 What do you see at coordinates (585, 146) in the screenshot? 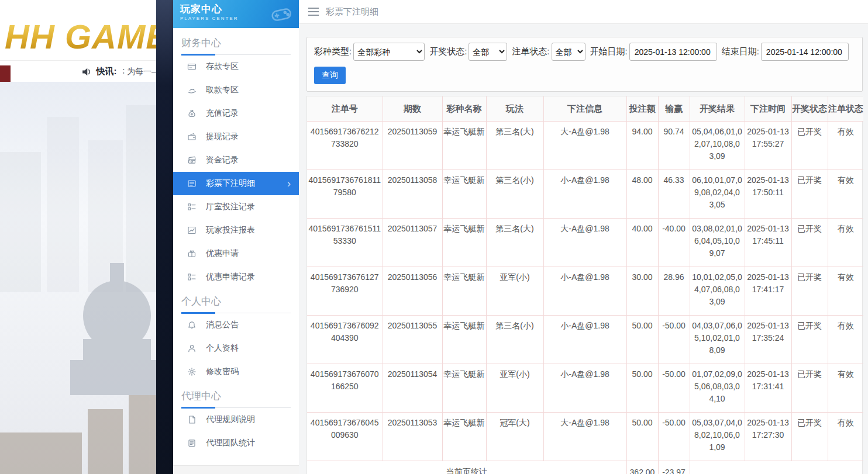
I see `table-row: 40156917367621273382020250113059幸运飞艇新第三名…` at bounding box center [585, 146].